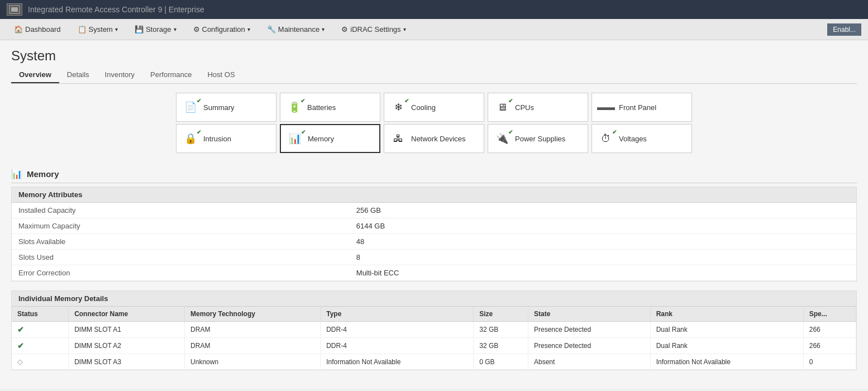  I want to click on widget-row-1: 📄 ✔ Summary 🔋 ✔ Batteries ❄ ✔ Cooling, so click(434, 107).